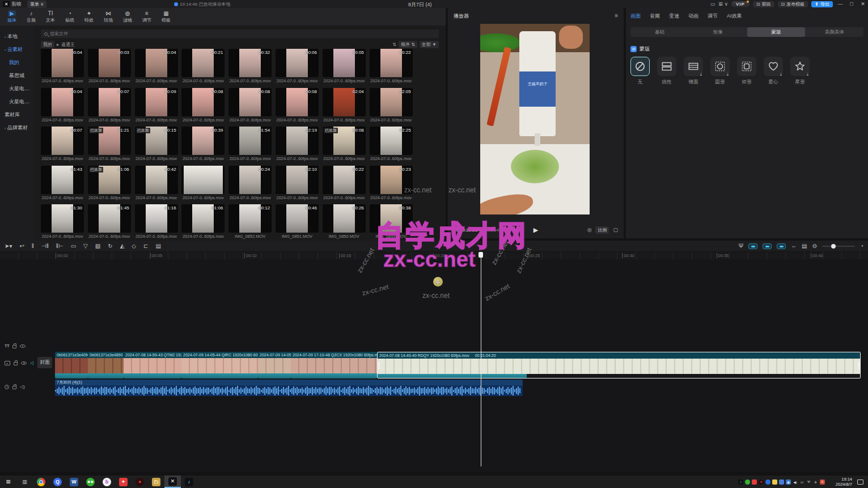 The image size is (868, 488). What do you see at coordinates (536, 230) in the screenshot?
I see `play-button: ▶` at bounding box center [536, 230].